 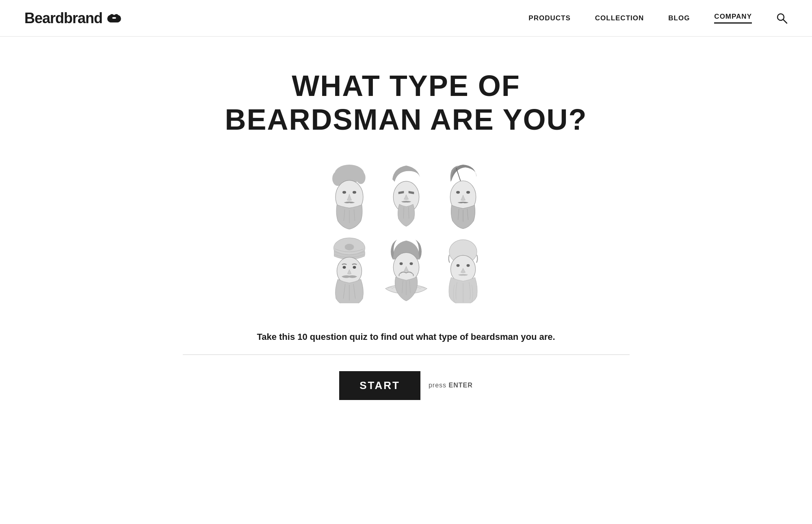 I want to click on quiz-subtitle: Take this 10 question quiz to find out w…, so click(x=406, y=337).